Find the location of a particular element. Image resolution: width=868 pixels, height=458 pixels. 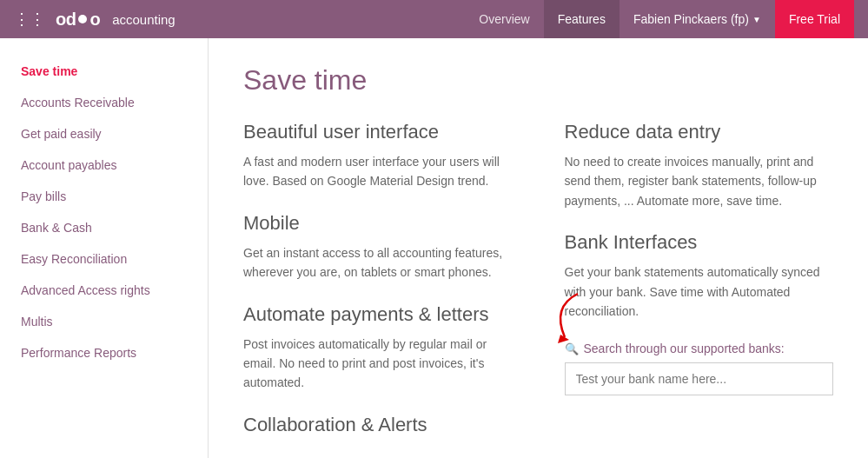

page-title: Save time is located at coordinates (539, 80).